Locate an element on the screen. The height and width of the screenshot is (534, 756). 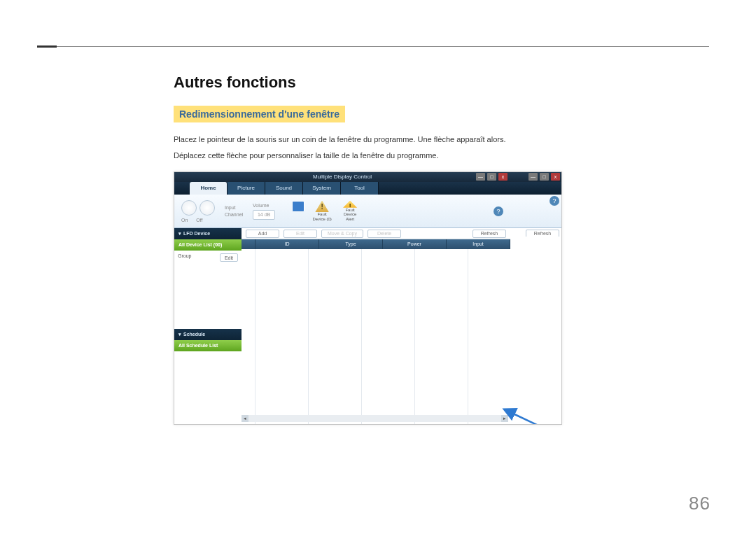
grid-pane: Add Edit Move & Copy Delete Refresh ID T… is located at coordinates (376, 326).